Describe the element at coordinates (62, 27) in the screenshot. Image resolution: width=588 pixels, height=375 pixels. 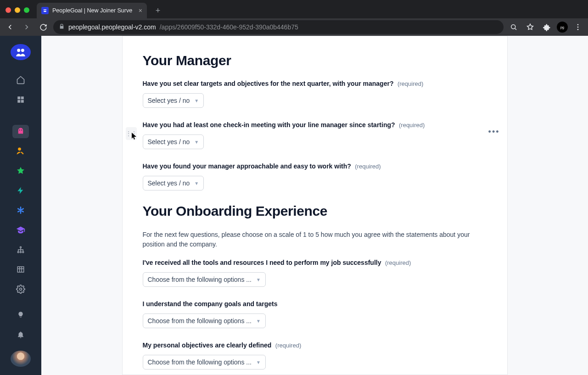
I see `lock-icon` at that location.